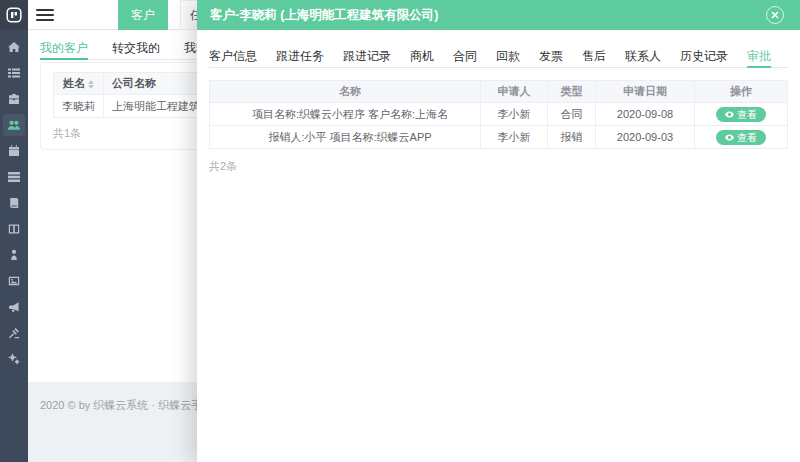  I want to click on date-cell: 2020-09-03, so click(646, 138).